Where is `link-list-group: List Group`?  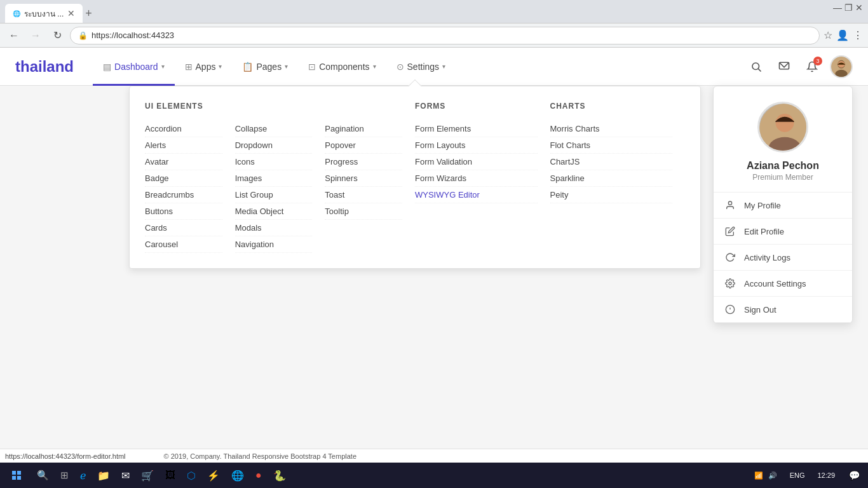 link-list-group: List Group is located at coordinates (274, 195).